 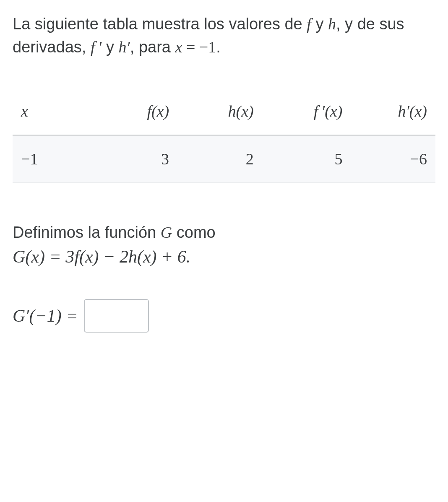 What do you see at coordinates (190, 47) in the screenshot?
I see `intro-eq-eq: =` at bounding box center [190, 47].